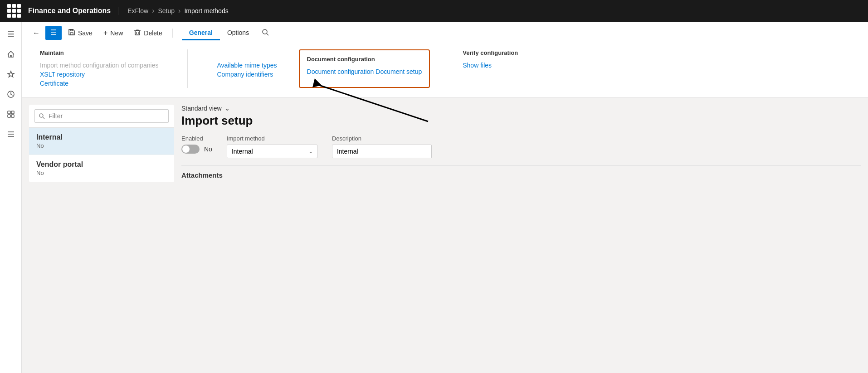  I want to click on list-item-internal-sub: No, so click(102, 146).